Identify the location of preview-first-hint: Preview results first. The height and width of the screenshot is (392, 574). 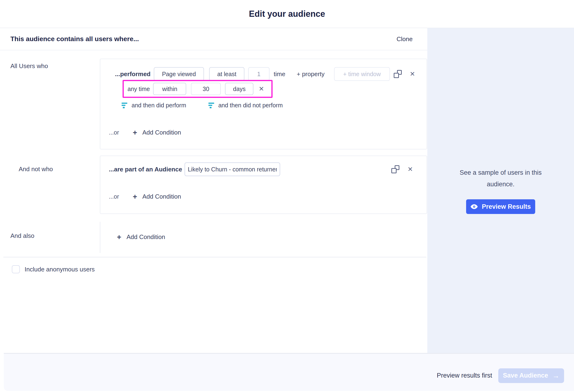
(464, 376).